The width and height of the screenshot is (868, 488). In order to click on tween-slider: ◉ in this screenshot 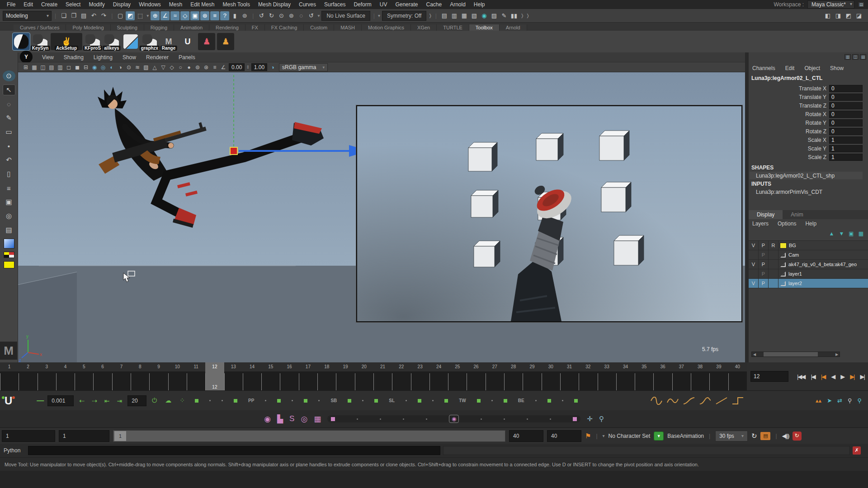, I will do `click(454, 419)`.